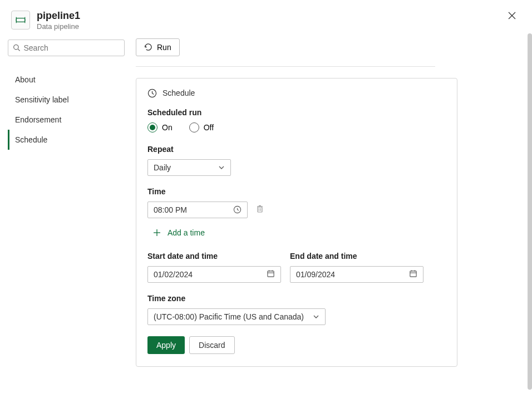 This screenshot has height=393, width=532. Describe the element at coordinates (152, 127) in the screenshot. I see `radio-on-circle` at that location.